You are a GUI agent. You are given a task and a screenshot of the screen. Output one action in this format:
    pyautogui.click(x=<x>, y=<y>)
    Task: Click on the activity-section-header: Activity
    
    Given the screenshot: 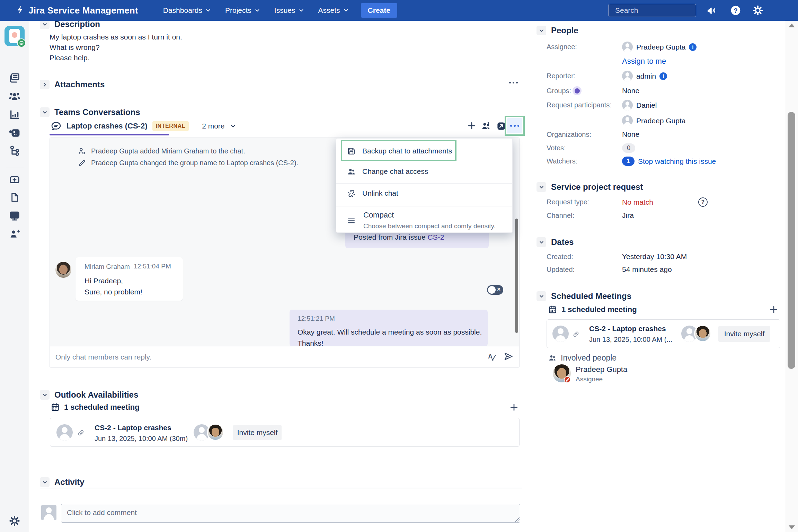 What is the action you would take?
    pyautogui.click(x=62, y=482)
    